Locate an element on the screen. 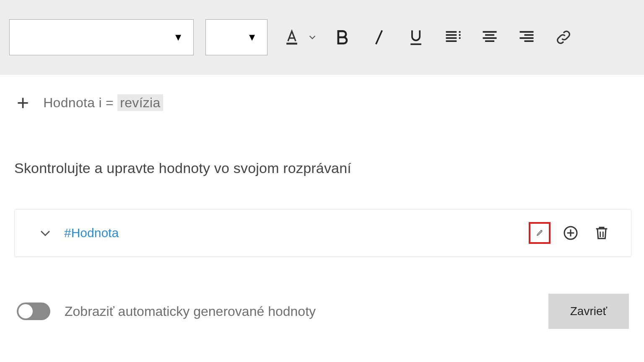 The image size is (644, 362). font-color-dropdown is located at coordinates (312, 37).